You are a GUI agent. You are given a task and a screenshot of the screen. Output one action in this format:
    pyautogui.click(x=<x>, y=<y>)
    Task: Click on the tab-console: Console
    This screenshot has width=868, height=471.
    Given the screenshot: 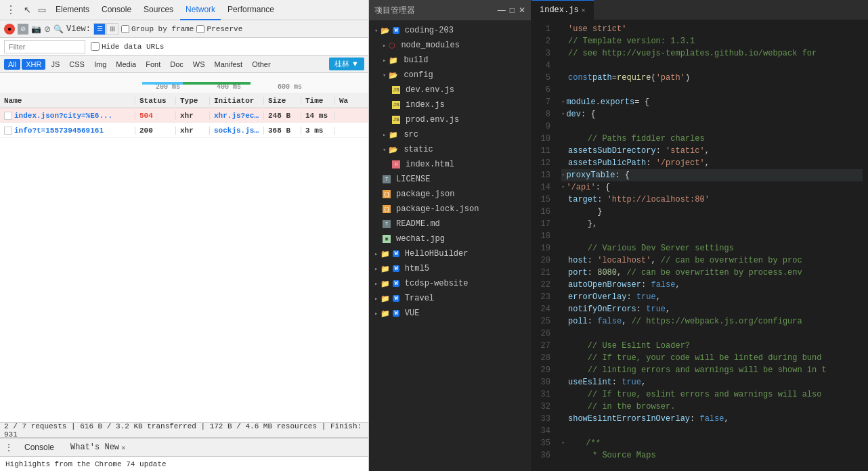 What is the action you would take?
    pyautogui.click(x=116, y=10)
    